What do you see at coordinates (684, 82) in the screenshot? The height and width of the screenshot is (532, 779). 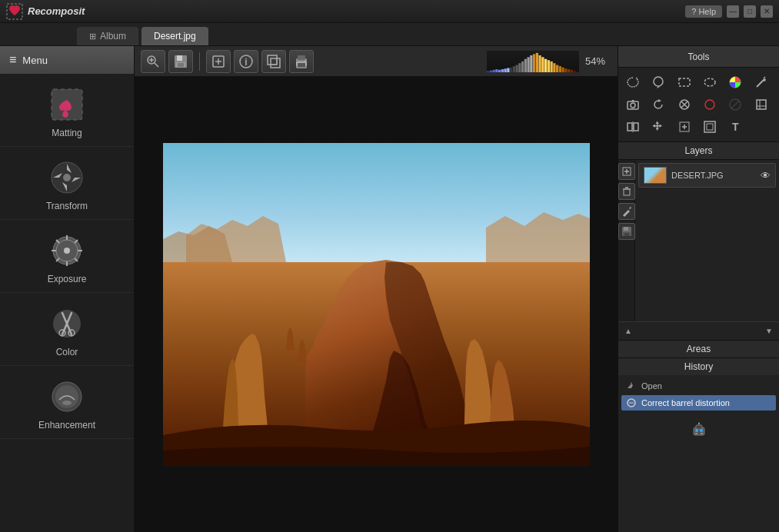 I see `rect-select-tool` at bounding box center [684, 82].